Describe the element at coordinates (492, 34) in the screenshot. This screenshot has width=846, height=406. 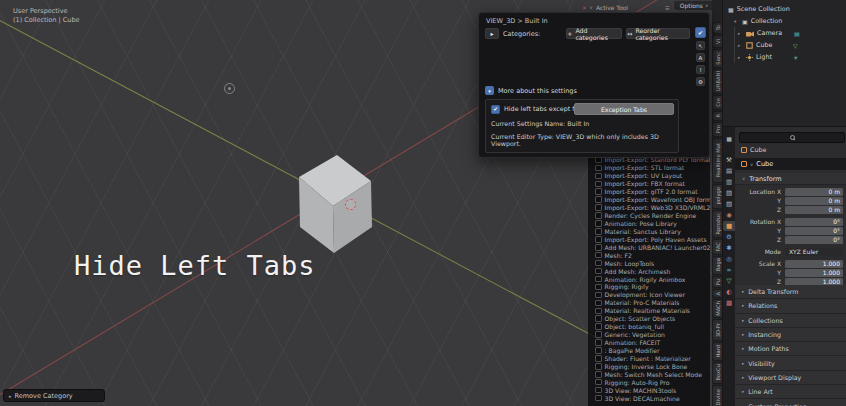
I see `categories-disclosure-button: ▸` at that location.